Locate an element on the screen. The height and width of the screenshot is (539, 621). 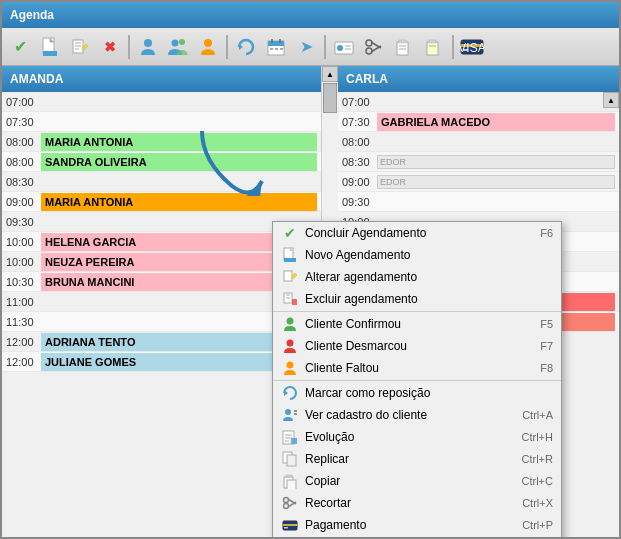
edit-button is located at coordinates (80, 47).